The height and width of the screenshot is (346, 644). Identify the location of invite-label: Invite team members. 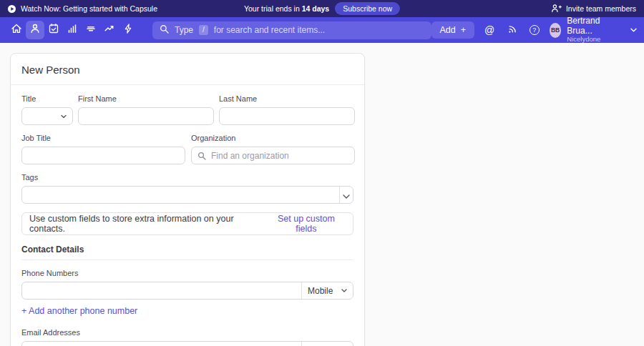
(601, 9).